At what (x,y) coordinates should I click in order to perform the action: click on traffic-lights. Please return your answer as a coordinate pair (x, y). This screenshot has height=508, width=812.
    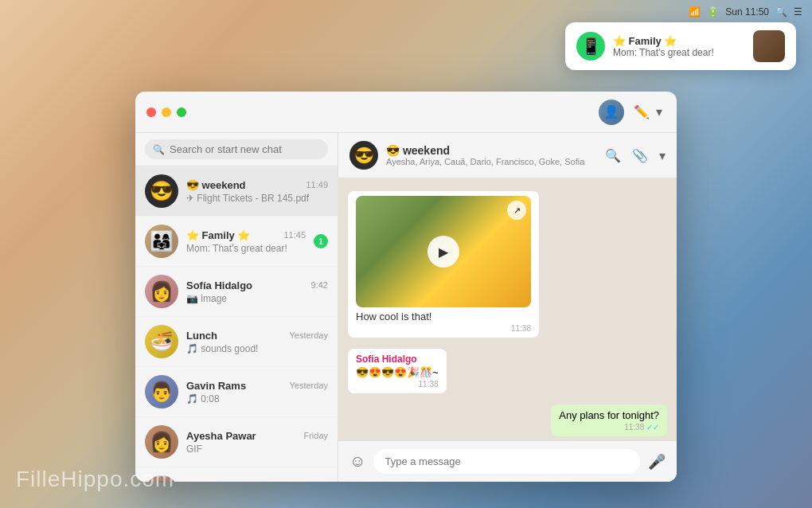
    Looking at the image, I should click on (166, 112).